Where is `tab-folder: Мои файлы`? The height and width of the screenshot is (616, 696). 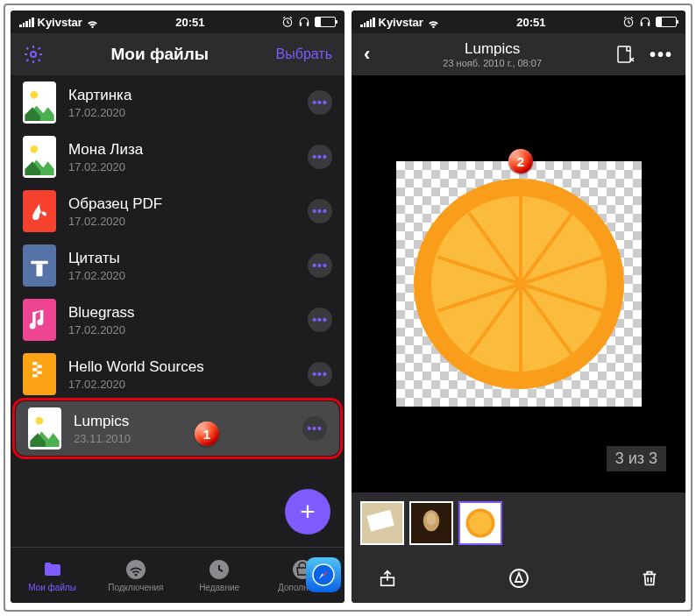
tab-folder: Мои файлы is located at coordinates (53, 575).